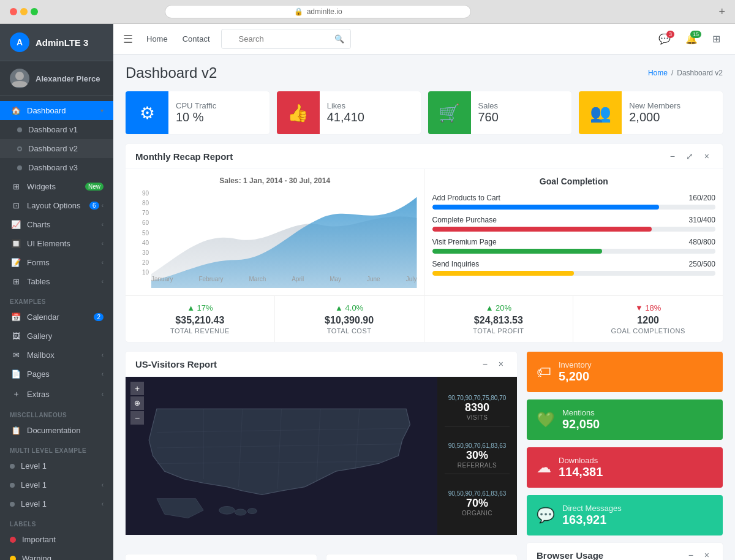 Image resolution: width=735 pixels, height=560 pixels. What do you see at coordinates (56, 430) in the screenshot?
I see `sidebar-item-documentation: 📋 Documentation` at bounding box center [56, 430].